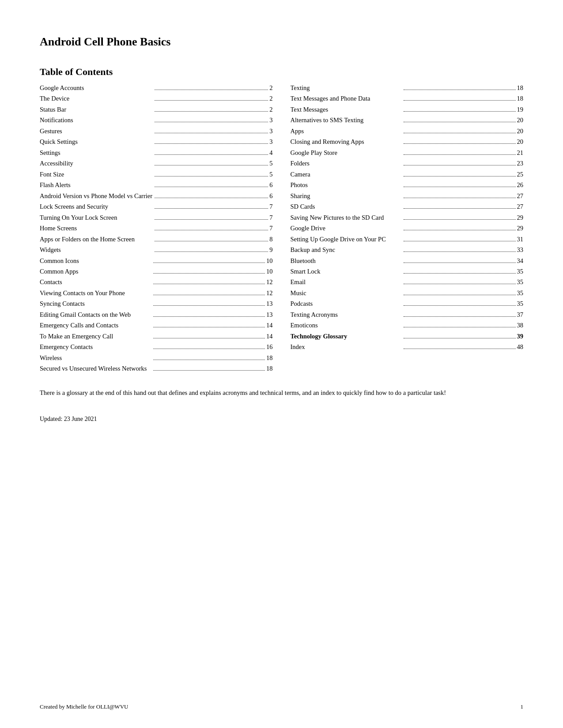 The width and height of the screenshot is (563, 728). I want to click on toc-entry-label: Google Accounts, so click(96, 88).